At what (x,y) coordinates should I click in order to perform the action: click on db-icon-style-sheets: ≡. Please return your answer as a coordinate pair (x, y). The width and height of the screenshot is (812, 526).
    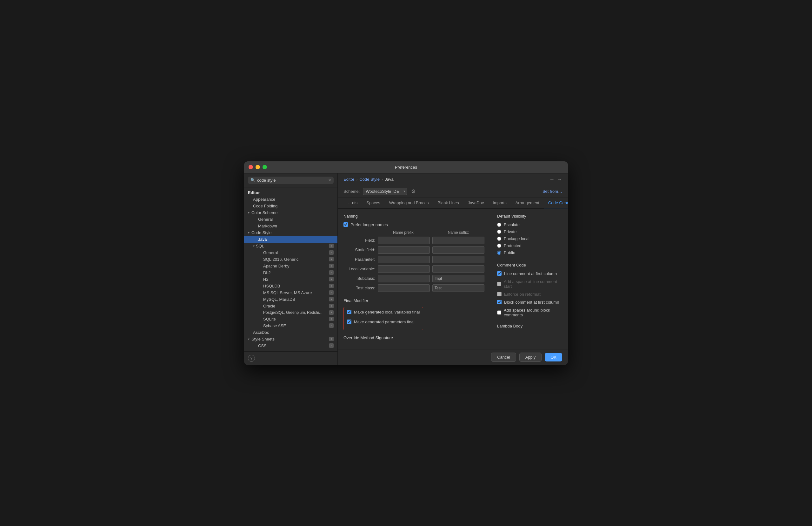
    Looking at the image, I should click on (332, 339).